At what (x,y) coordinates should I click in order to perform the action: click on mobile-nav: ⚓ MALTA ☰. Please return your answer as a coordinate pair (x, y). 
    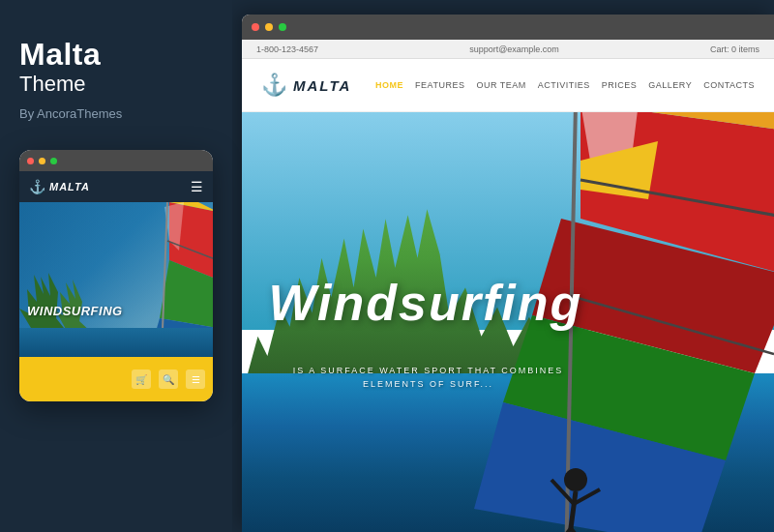
    Looking at the image, I should click on (116, 187).